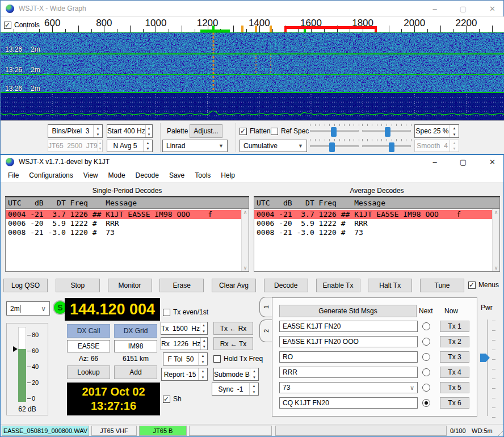 The image size is (504, 437). I want to click on resize-grip, so click(499, 432).